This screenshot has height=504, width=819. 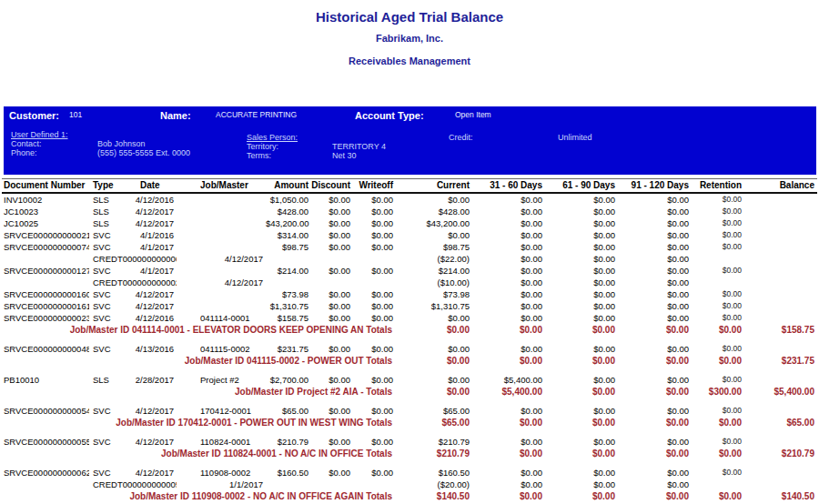 I want to click on cell-date: 4/1/2017, so click(x=154, y=271).